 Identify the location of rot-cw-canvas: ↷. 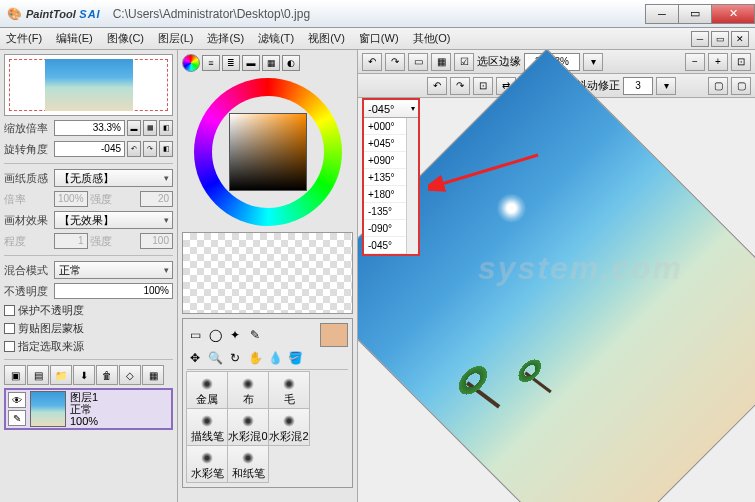
(460, 86).